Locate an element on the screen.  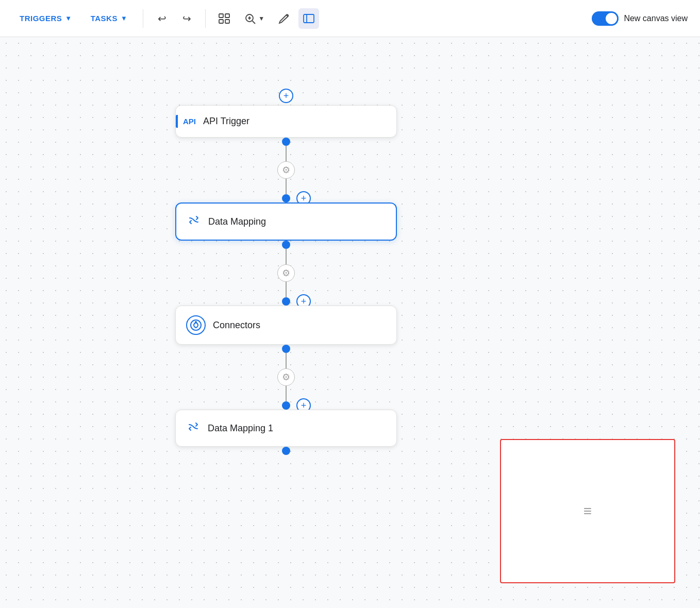
connector-node-icon is located at coordinates (196, 325).